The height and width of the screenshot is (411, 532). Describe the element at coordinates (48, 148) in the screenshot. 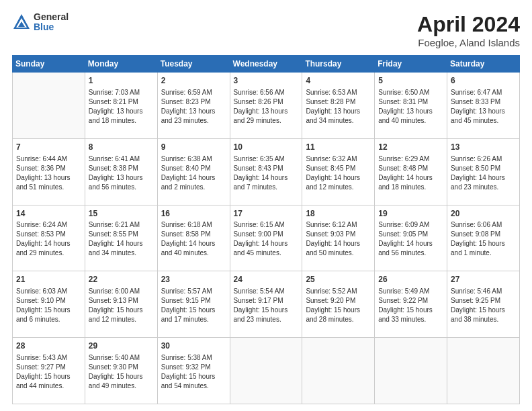

I see `day-number: 7` at that location.